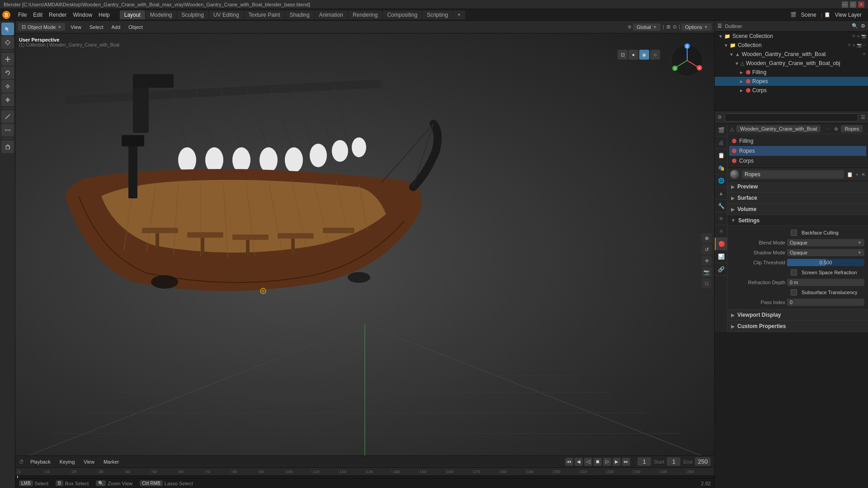 This screenshot has height=488, width=868. What do you see at coordinates (8, 100) in the screenshot?
I see `transform-tool` at bounding box center [8, 100].